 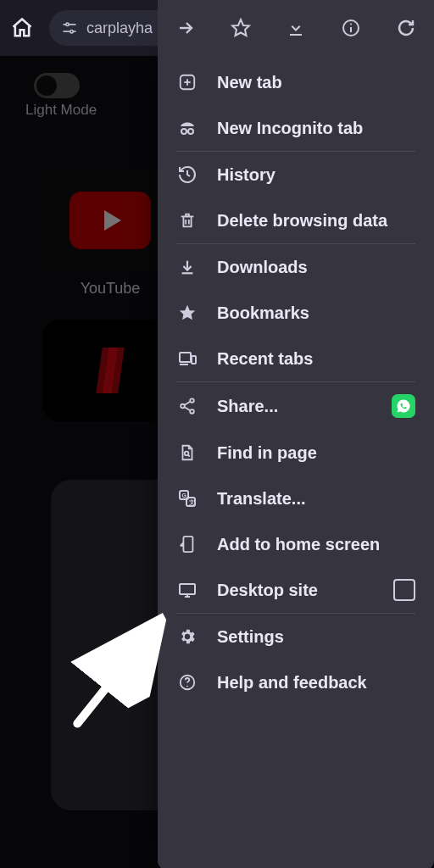 I want to click on menu-recent-tabs: Recent tabs, so click(x=296, y=359).